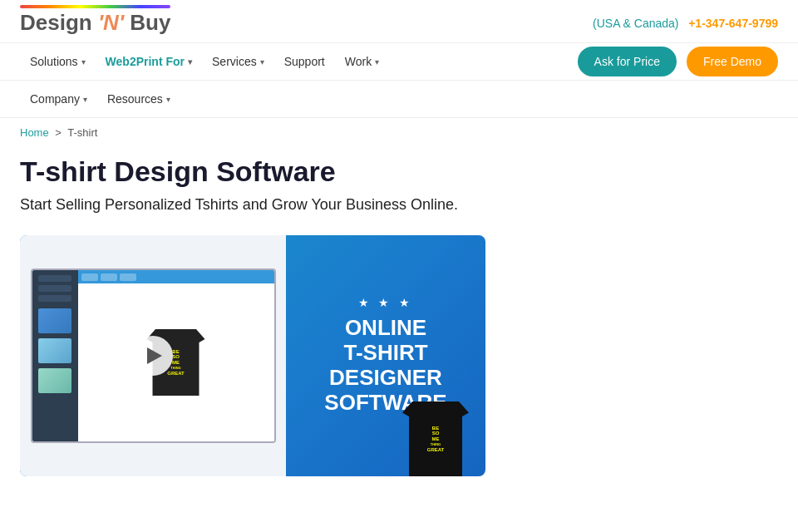 This screenshot has height=532, width=798. I want to click on screen-main: BESOMETHINGGREAT, so click(176, 356).